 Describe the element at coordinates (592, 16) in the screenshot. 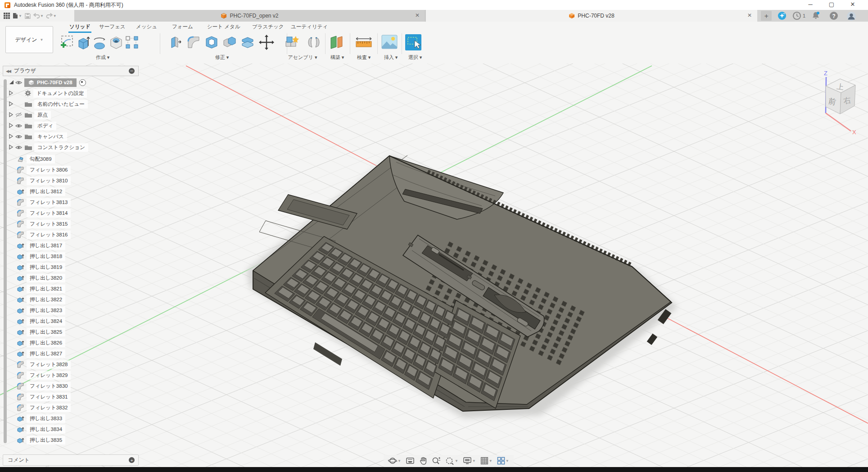

I see `document-tab-active: PHC-70FD v28 ✕` at that location.